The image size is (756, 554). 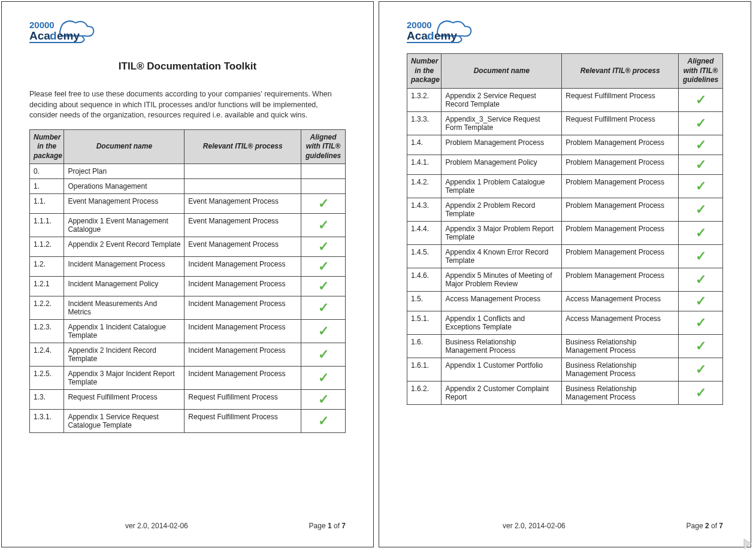 I want to click on cell-number: 1.4.6., so click(x=424, y=279).